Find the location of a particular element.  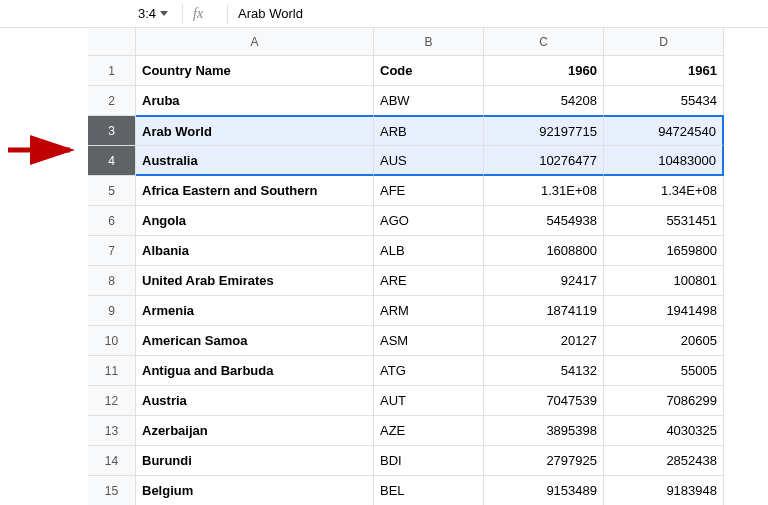

row-header: 3 is located at coordinates (112, 131).